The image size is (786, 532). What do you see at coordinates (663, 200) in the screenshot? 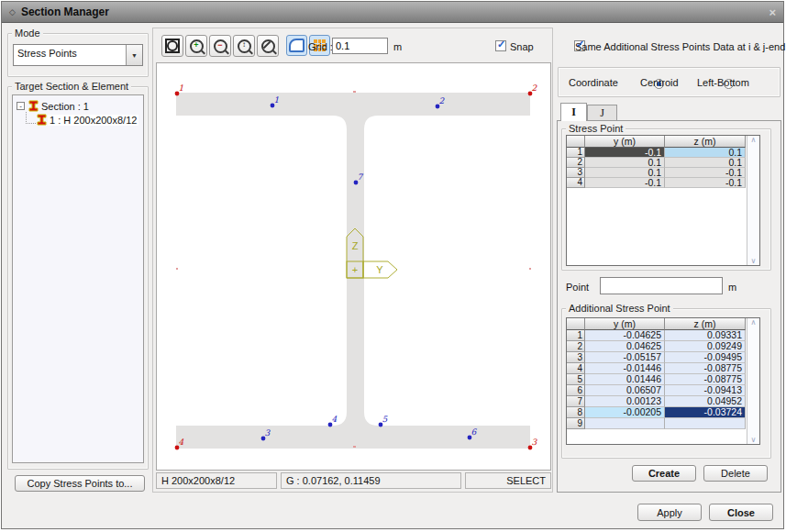
I see `stress-point-table: ∧∨ y (m)z (m)1-0.10.120.10.130.1-0.14-0.…` at bounding box center [663, 200].